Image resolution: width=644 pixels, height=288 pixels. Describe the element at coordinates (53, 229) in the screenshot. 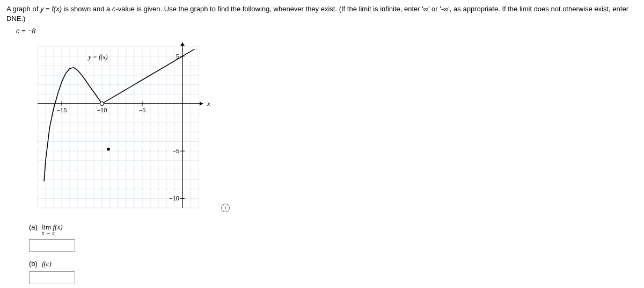

I see `limit-expression: lim f(x) x → c` at that location.